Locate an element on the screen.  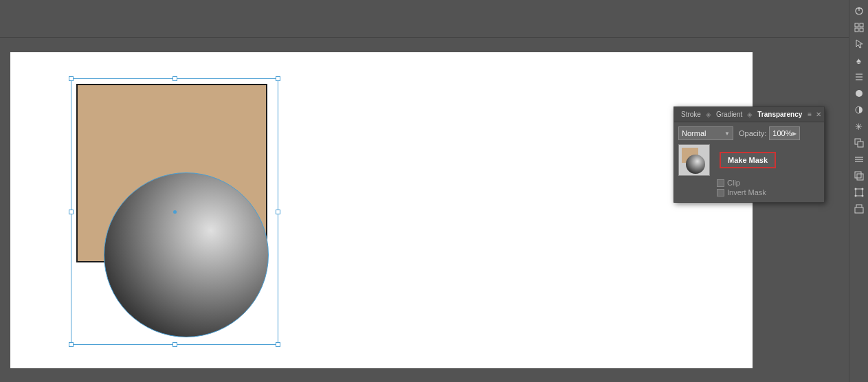
clip-label: Clip is located at coordinates (734, 183).